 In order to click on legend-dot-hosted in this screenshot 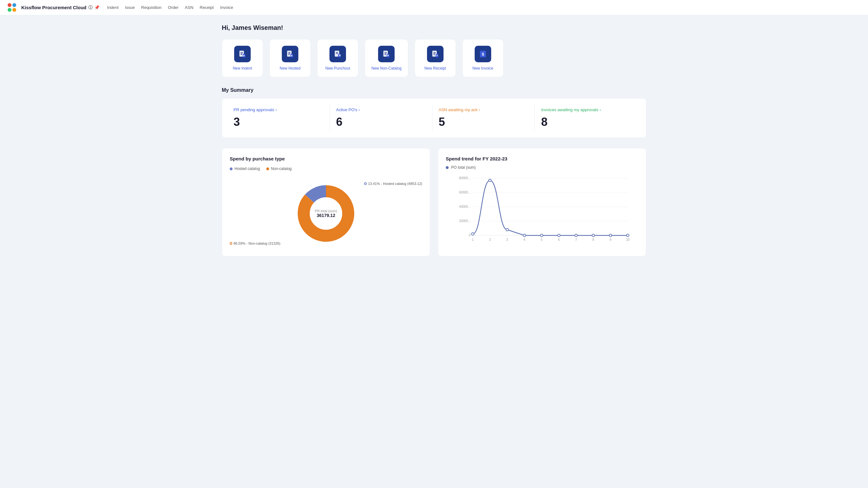, I will do `click(231, 169)`.